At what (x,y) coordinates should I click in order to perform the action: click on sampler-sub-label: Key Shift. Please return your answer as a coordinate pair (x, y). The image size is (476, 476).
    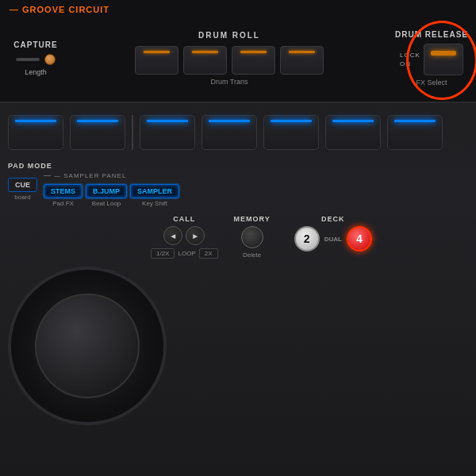
    Looking at the image, I should click on (155, 203).